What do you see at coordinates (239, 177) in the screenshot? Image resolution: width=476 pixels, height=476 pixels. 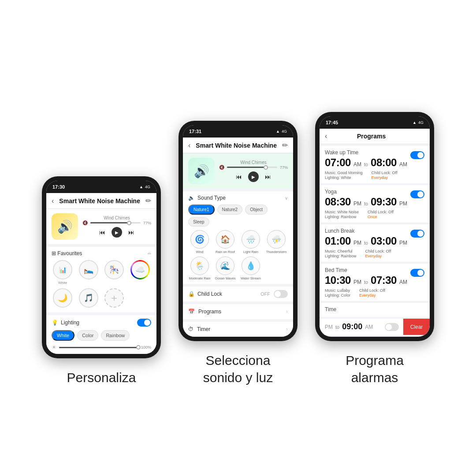 I see `prev-button2: ⏮` at bounding box center [239, 177].